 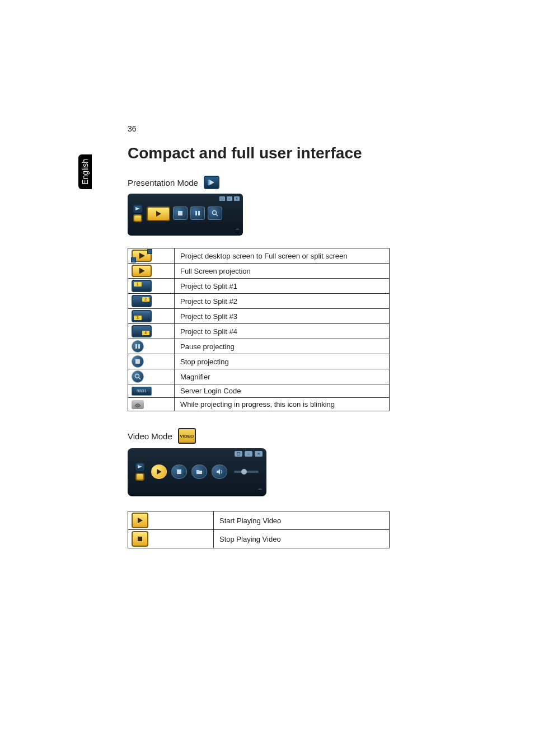 I want to click on table-row: Start Playing Video, so click(x=259, y=520).